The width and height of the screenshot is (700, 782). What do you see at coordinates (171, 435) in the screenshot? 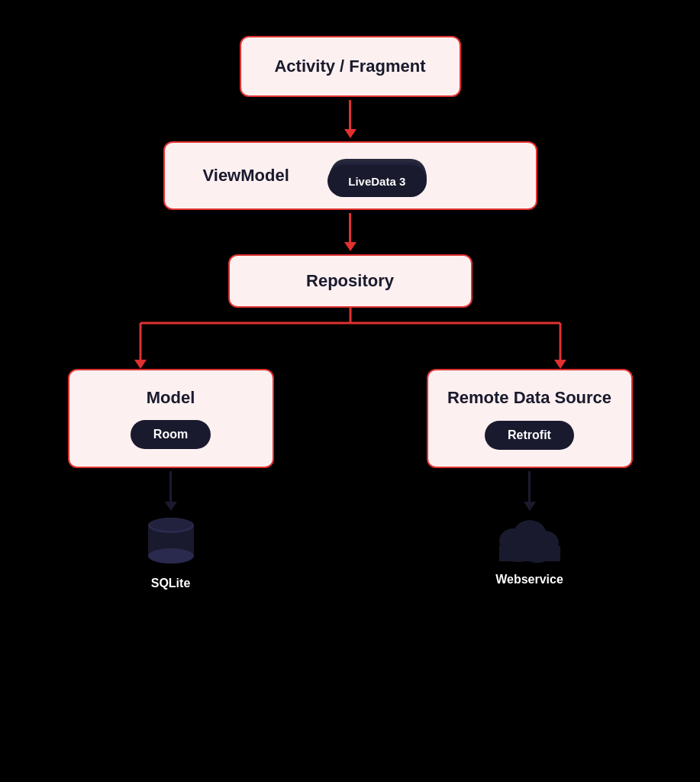
I see `room-pill: Room` at bounding box center [171, 435].